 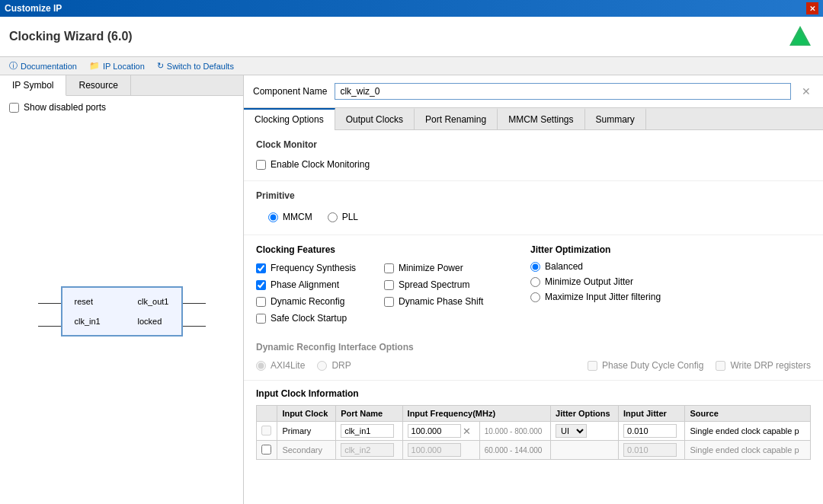 I want to click on table-row: Secondary 60.000 - 144.000, so click(x=533, y=451).